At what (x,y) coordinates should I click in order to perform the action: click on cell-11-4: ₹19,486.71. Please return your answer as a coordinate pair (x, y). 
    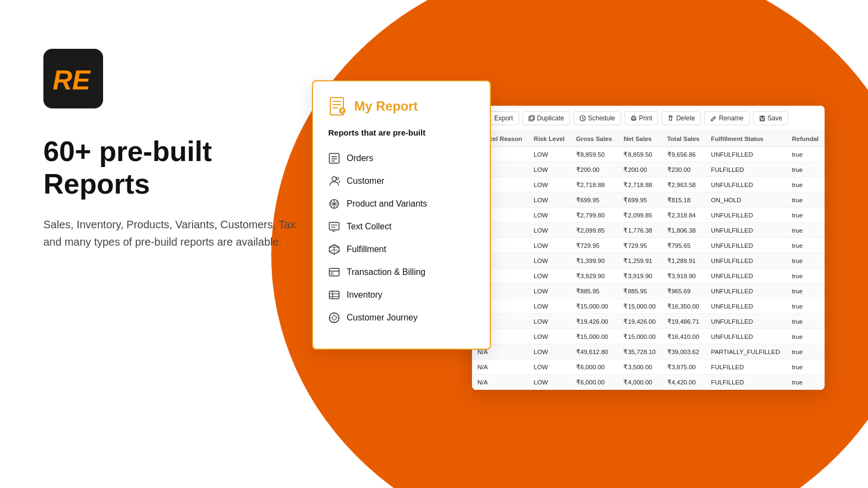
    Looking at the image, I should click on (684, 322).